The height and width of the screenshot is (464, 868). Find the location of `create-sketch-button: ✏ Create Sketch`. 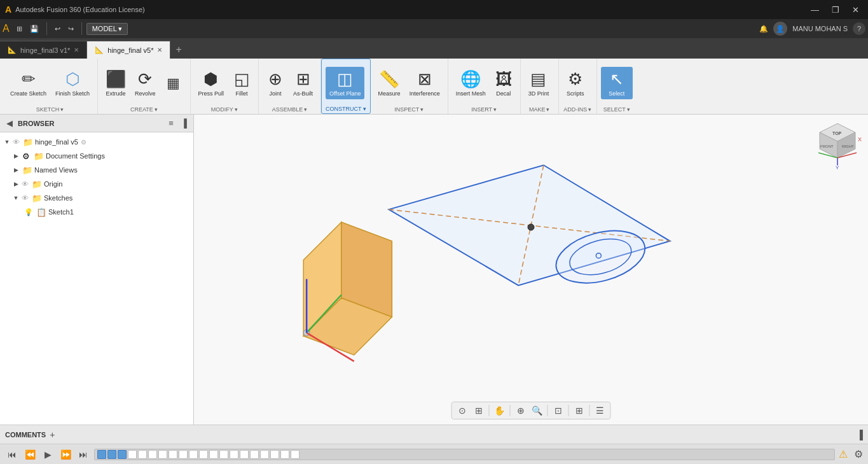

create-sketch-button: ✏ Create Sketch is located at coordinates (28, 83).